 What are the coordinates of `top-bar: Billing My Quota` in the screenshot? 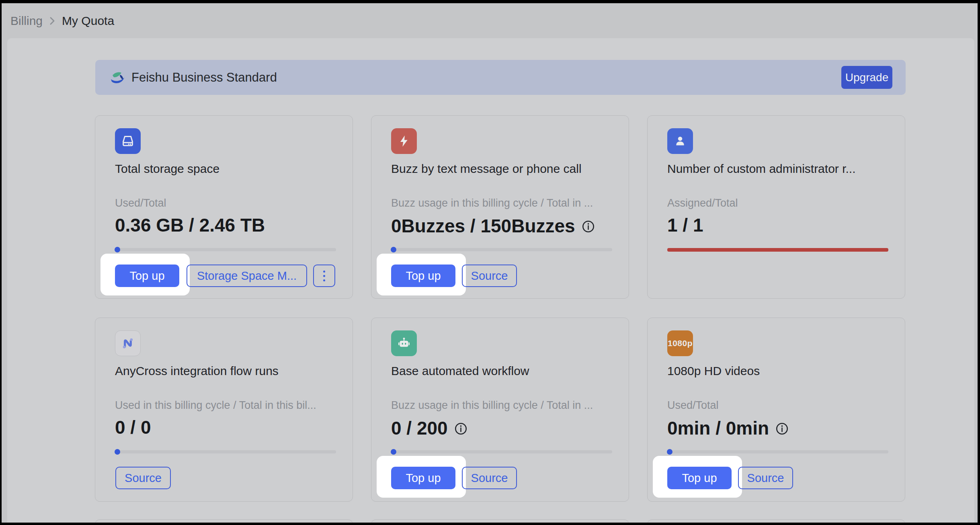 It's located at (490, 21).